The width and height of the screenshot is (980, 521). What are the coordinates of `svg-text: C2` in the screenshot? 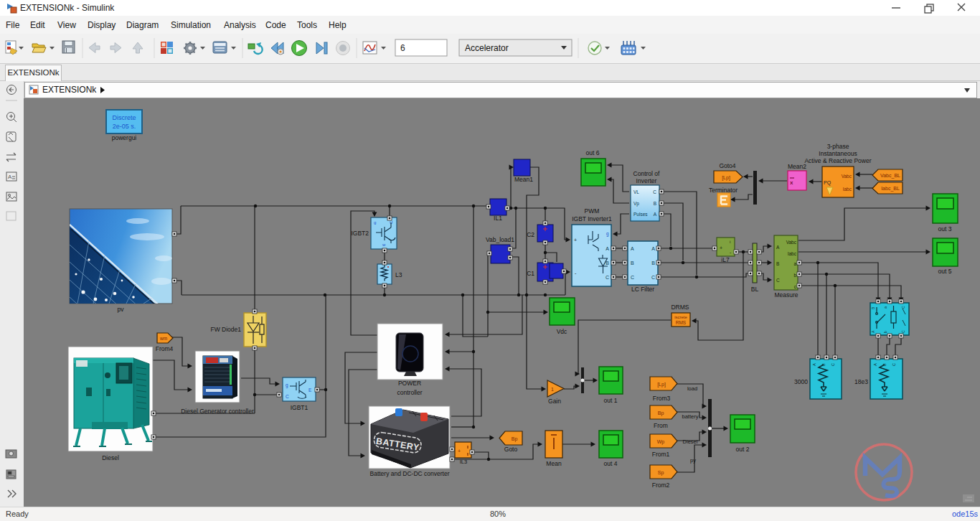 It's located at (531, 235).